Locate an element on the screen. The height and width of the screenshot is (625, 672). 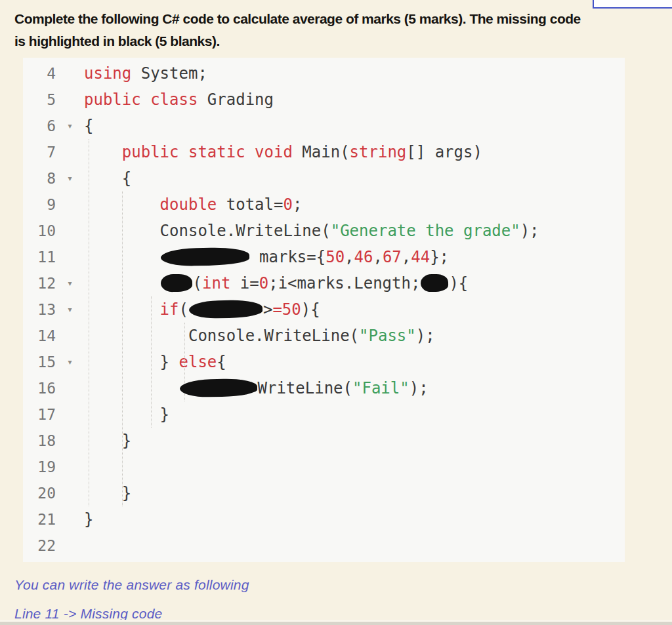
code-line: 7 public static void Main(string[] args) is located at coordinates (324, 152).